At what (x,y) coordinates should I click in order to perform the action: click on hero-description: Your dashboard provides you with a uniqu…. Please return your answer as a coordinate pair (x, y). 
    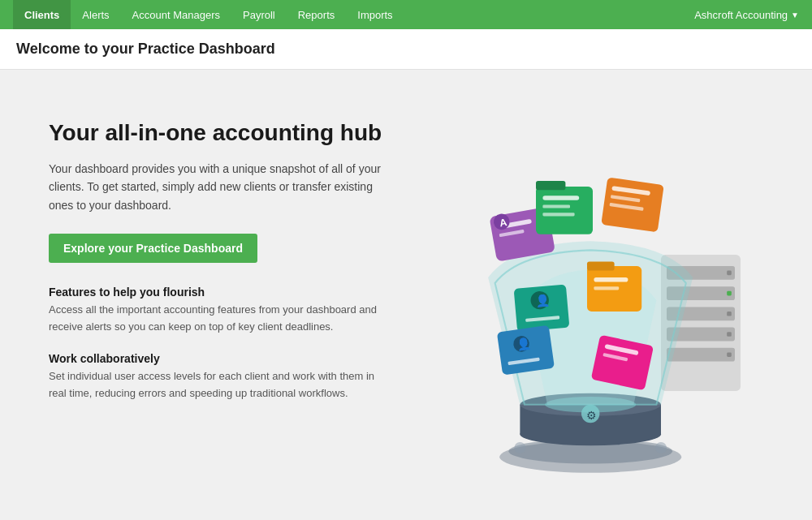
    Looking at the image, I should click on (219, 187).